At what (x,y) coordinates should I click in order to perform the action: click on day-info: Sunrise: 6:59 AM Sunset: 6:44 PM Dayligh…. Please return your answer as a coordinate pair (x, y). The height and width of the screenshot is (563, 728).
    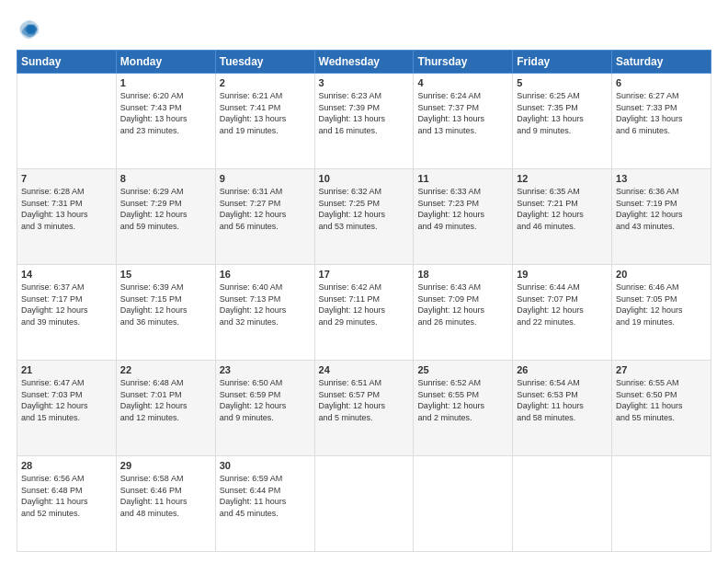
    Looking at the image, I should click on (265, 496).